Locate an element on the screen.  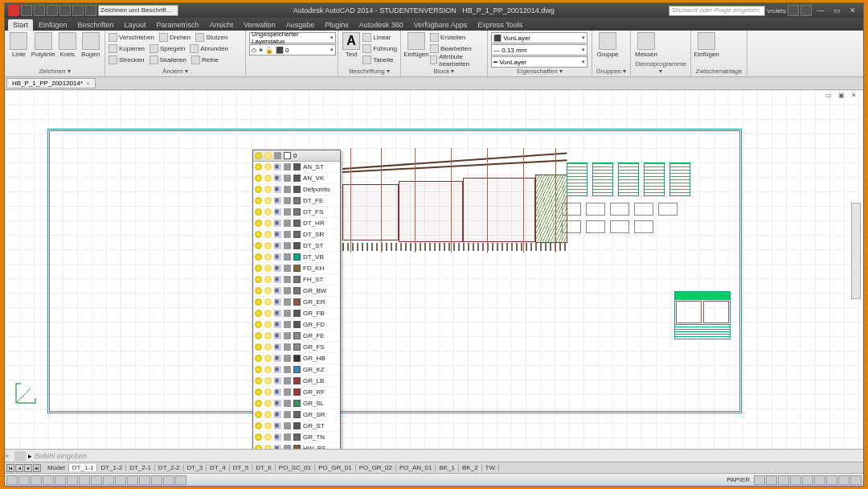
layout-tab: DT_1-2 is located at coordinates (112, 468).